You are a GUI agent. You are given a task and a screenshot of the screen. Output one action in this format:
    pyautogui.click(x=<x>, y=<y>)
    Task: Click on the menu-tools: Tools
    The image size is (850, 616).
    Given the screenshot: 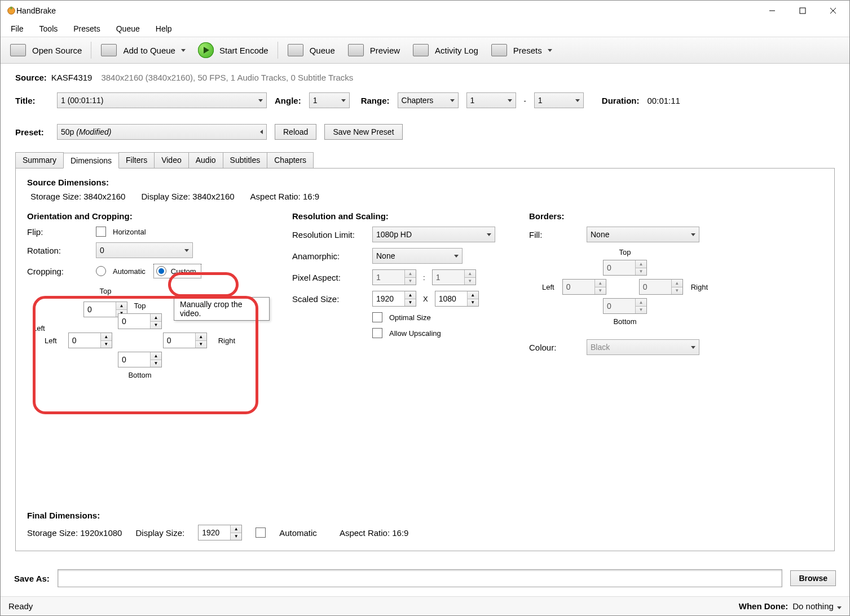 What is the action you would take?
    pyautogui.click(x=49, y=29)
    